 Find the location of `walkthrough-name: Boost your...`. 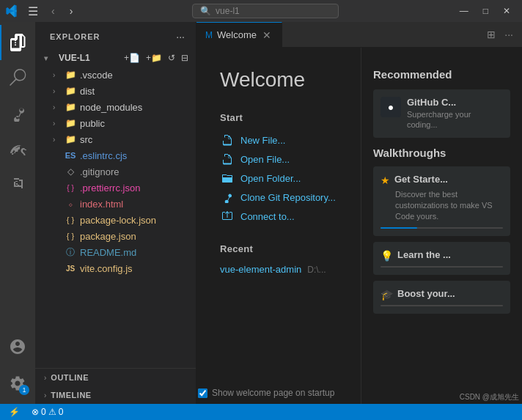

walkthrough-name: Boost your... is located at coordinates (427, 293).